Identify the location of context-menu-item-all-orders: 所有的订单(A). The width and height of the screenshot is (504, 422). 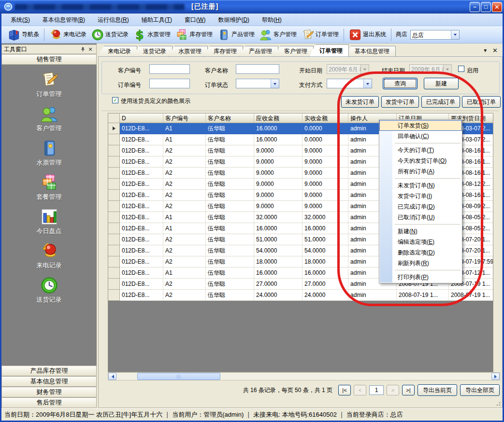
(420, 171).